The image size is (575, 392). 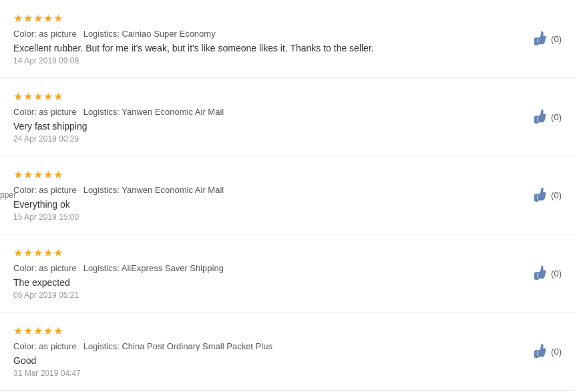 What do you see at coordinates (287, 346) in the screenshot?
I see `review-meta: Color: as picture Logistics: China Post …` at bounding box center [287, 346].